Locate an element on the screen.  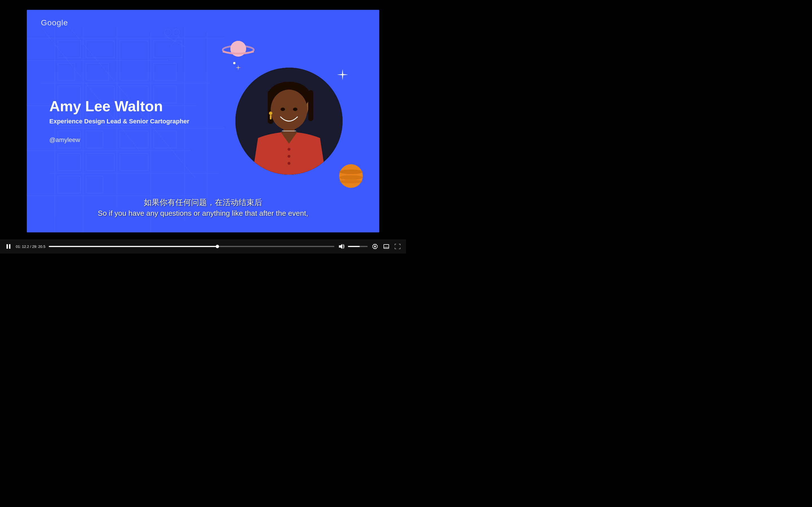
subtitles-area: 如果你有任何问题，在活动结束后 So if you have any quest… is located at coordinates (203, 207).